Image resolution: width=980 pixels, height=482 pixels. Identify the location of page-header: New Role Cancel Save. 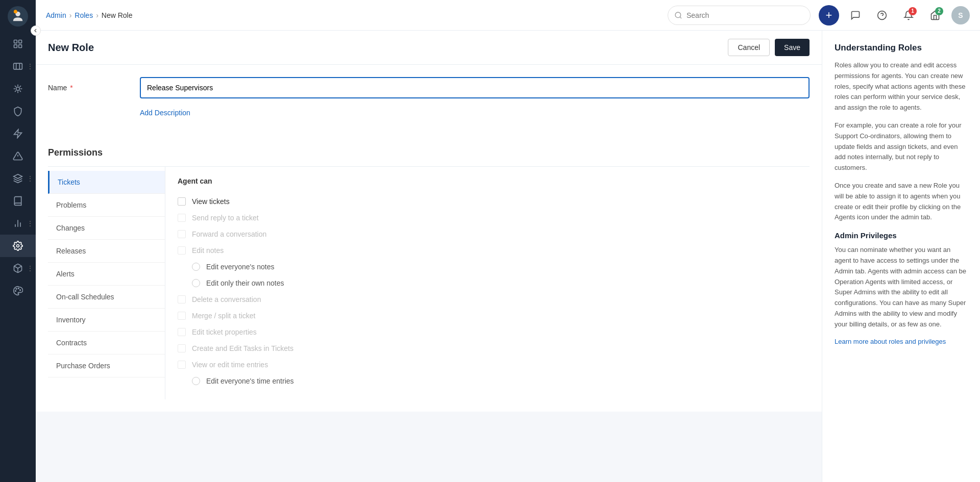
(429, 48).